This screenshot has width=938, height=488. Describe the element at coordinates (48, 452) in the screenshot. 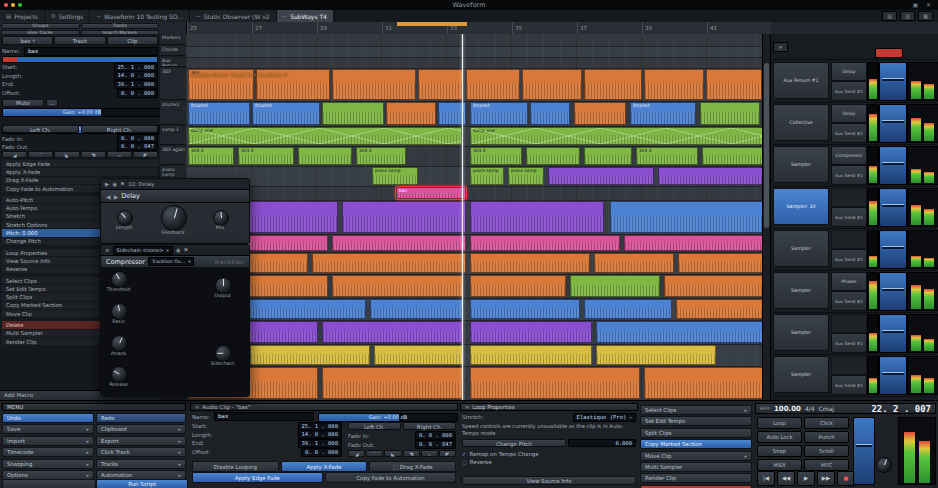

I see `menu-timecode: Timecode▸` at that location.